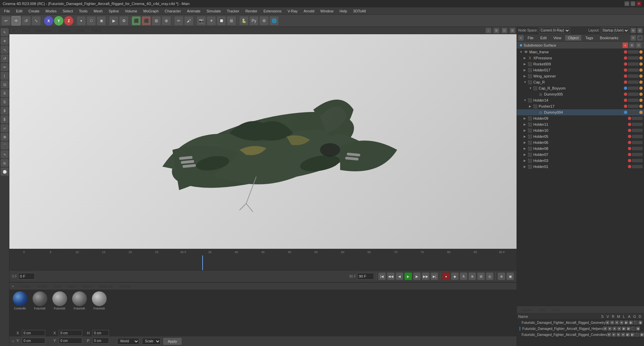  Describe the element at coordinates (626, 323) in the screenshot. I see `l-icon-l: ▶` at that location.